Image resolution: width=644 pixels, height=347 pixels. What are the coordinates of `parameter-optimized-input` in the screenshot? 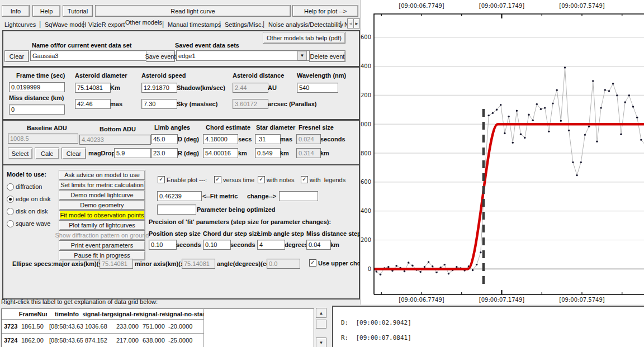 It's located at (177, 210).